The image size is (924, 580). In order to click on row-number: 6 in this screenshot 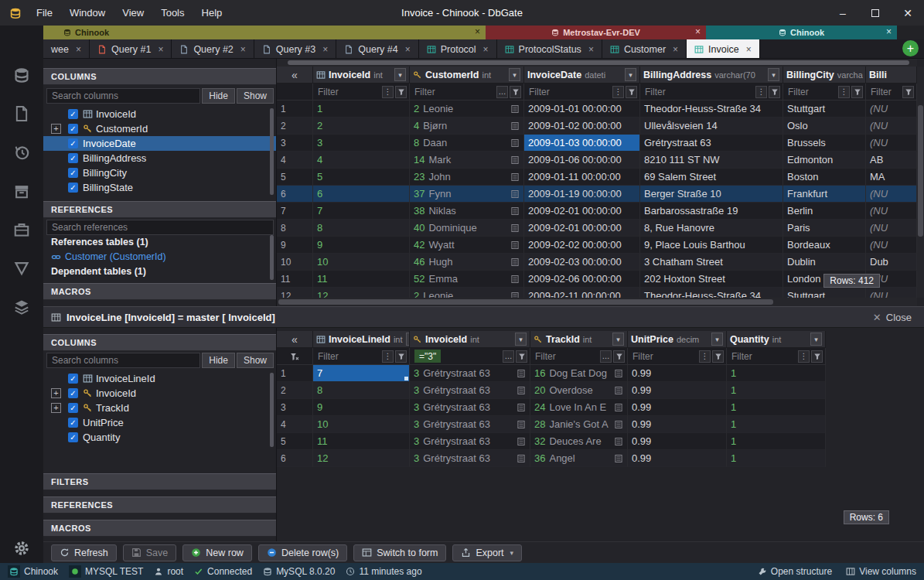, I will do `click(295, 459)`.